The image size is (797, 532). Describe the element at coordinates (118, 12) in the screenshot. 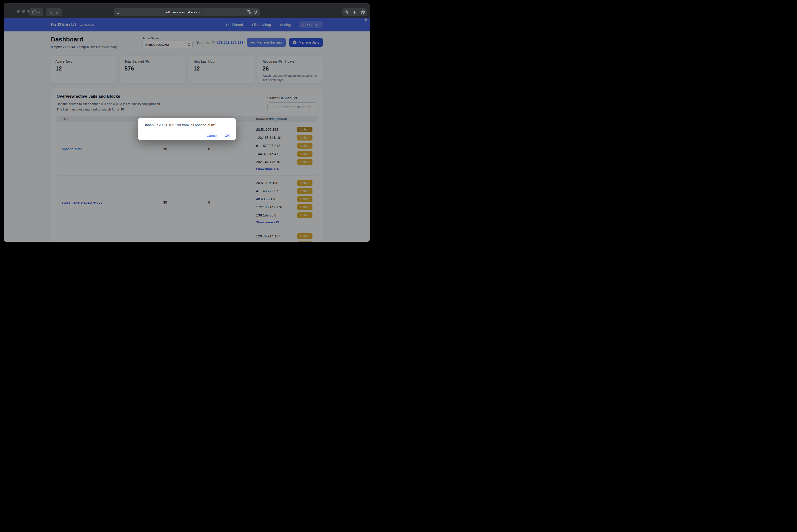

I see `page-settings-icon` at that location.